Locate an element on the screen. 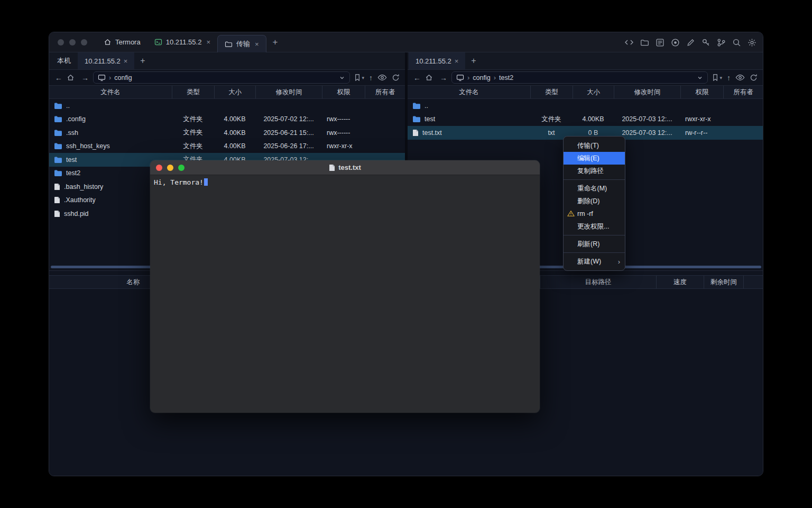 This screenshot has width=812, height=508. menu-item-new: 新建(W) › is located at coordinates (594, 261).